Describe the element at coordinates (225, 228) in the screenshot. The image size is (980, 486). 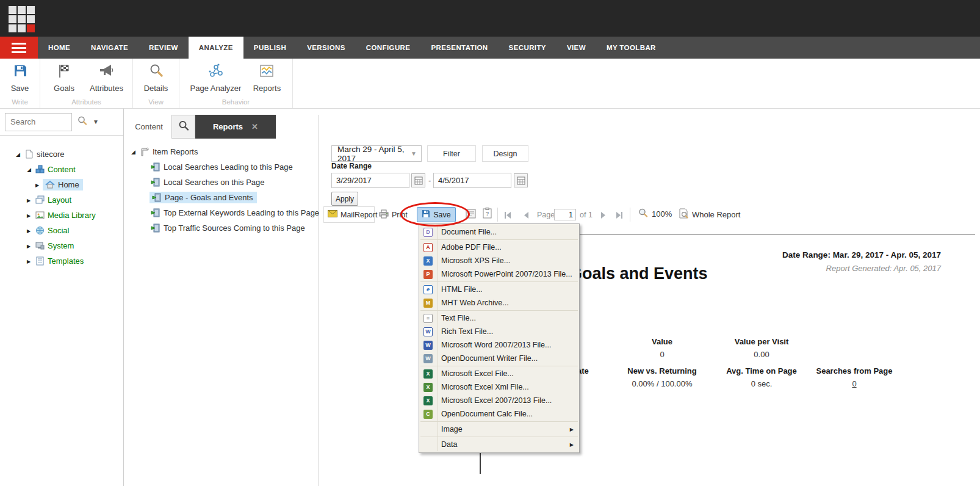
I see `tree-item-report-4: Top Traffic Sources Coming to this Page` at that location.